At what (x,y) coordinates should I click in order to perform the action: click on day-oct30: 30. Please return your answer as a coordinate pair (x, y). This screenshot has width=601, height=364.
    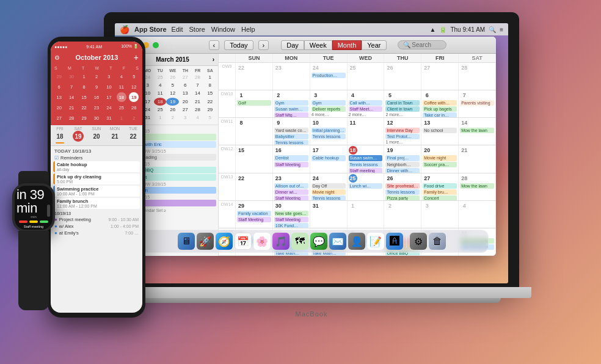
    Looking at the image, I should click on (97, 118).